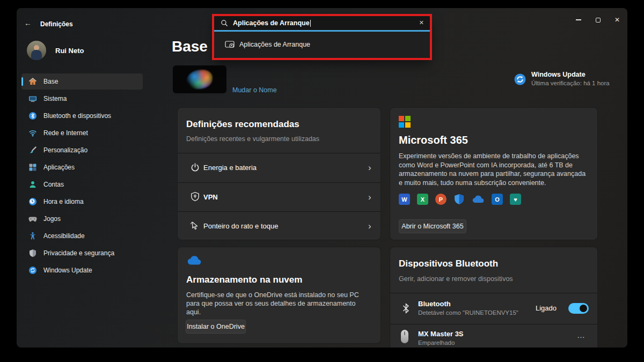 Image resolution: width=644 pixels, height=362 pixels. I want to click on sidebar-item-privacidade: Privacidade e segurança, so click(82, 253).